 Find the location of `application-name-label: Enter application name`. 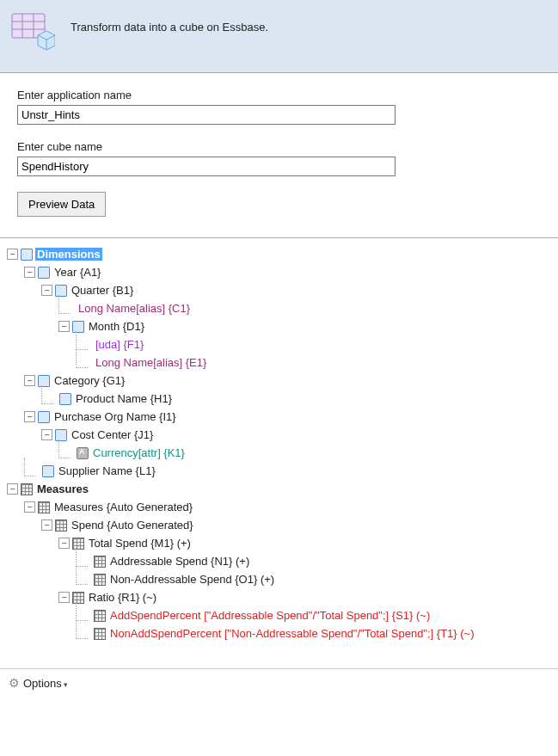

application-name-label: Enter application name is located at coordinates (279, 95).